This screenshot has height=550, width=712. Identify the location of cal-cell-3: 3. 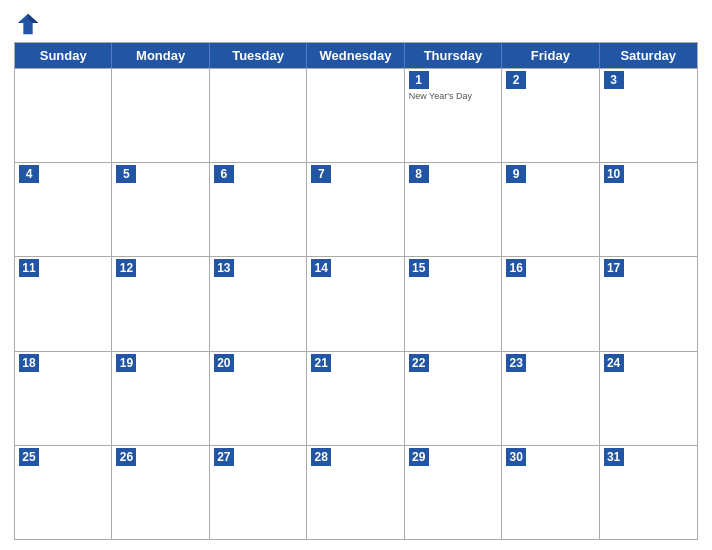
(648, 116).